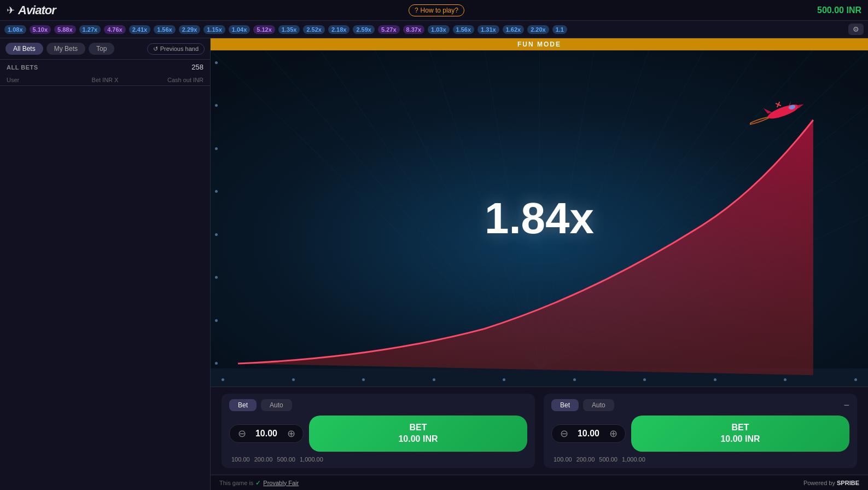 The image size is (868, 490). I want to click on bet-increase-2: ⊕, so click(613, 434).